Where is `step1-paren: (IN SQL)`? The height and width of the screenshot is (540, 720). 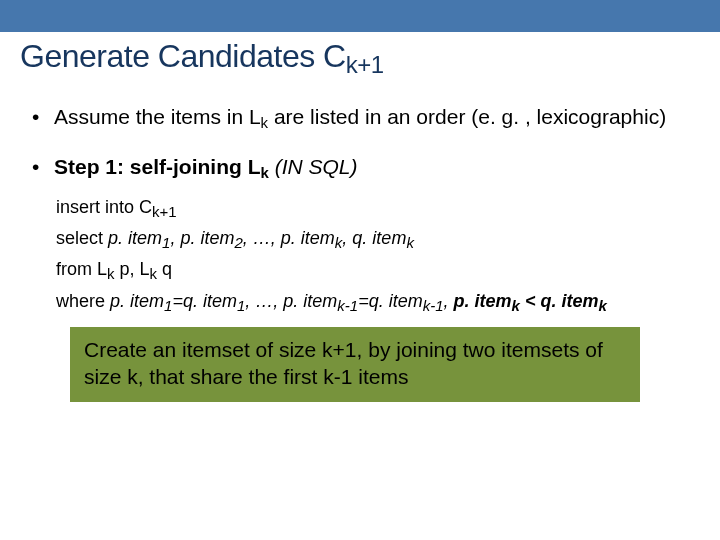 step1-paren: (IN SQL) is located at coordinates (314, 166).